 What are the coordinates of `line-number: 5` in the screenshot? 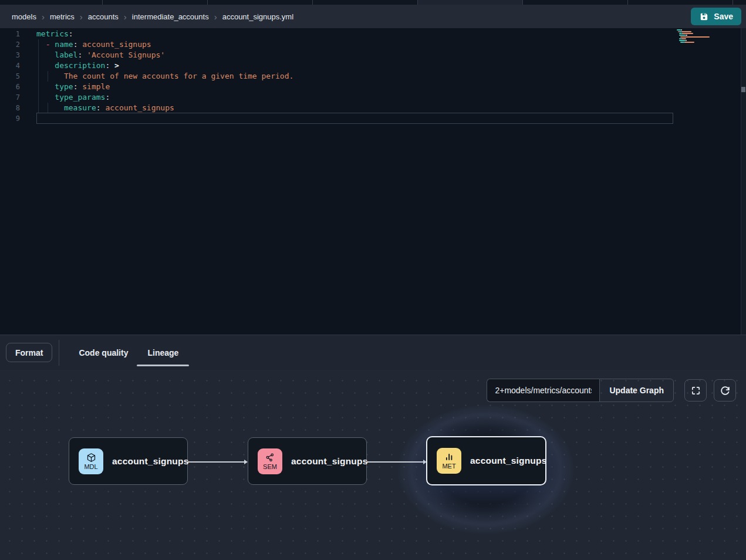 It's located at (10, 76).